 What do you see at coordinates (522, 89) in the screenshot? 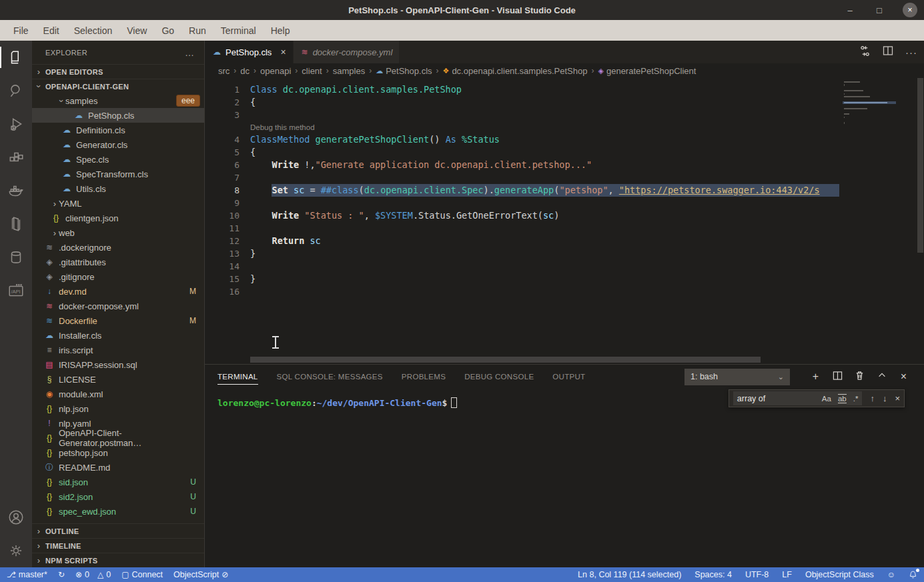
I see `code-line-1: 1Class dc.openapi.client.samples.PetShop` at bounding box center [522, 89].